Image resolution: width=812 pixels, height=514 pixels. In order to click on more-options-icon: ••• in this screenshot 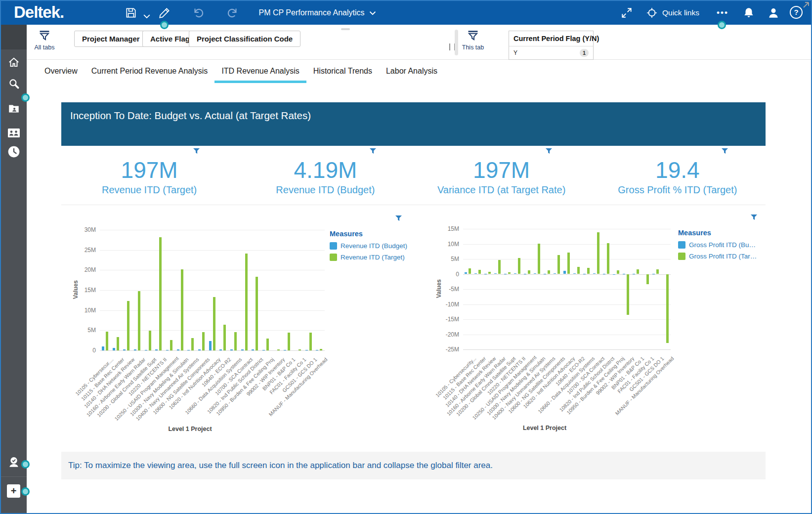, I will do `click(723, 13)`.